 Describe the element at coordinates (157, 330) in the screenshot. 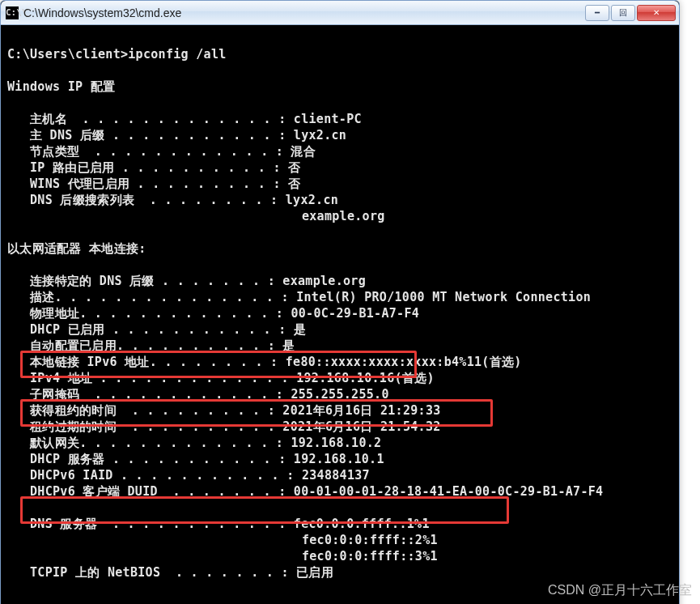

I see `output-line: DHCP 已启用 . . . . . . . . . . . : 是` at that location.